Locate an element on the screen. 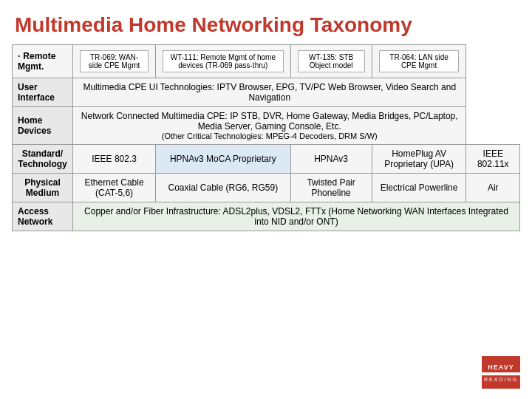  home-devices-row: Home Devices Network Connected Multimedi… is located at coordinates (266, 126).